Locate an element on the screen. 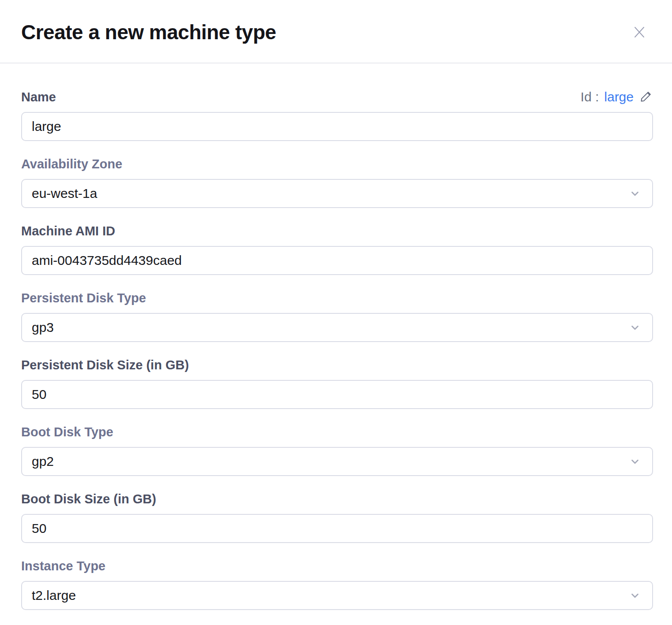 This screenshot has height=625, width=672. boot-disk-size-input is located at coordinates (337, 528).